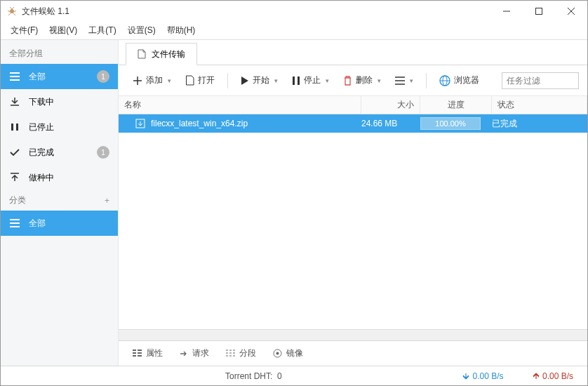  Describe the element at coordinates (353, 335) in the screenshot. I see `horizontal-scrollbar` at that location.